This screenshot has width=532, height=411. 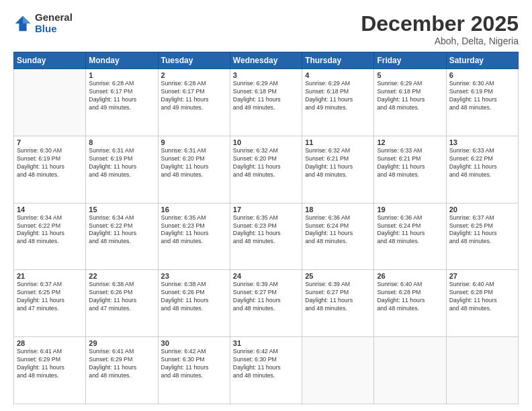 I want to click on day-number: 2, so click(x=194, y=75).